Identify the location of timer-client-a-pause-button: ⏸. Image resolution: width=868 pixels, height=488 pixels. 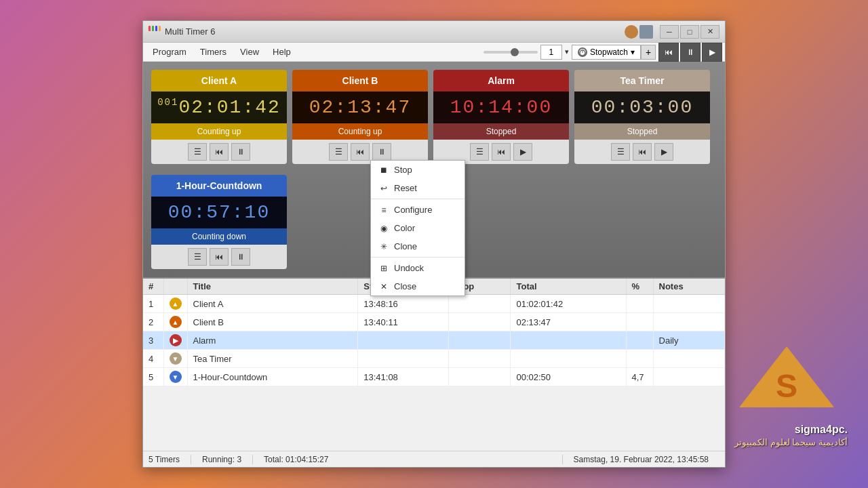
(241, 152).